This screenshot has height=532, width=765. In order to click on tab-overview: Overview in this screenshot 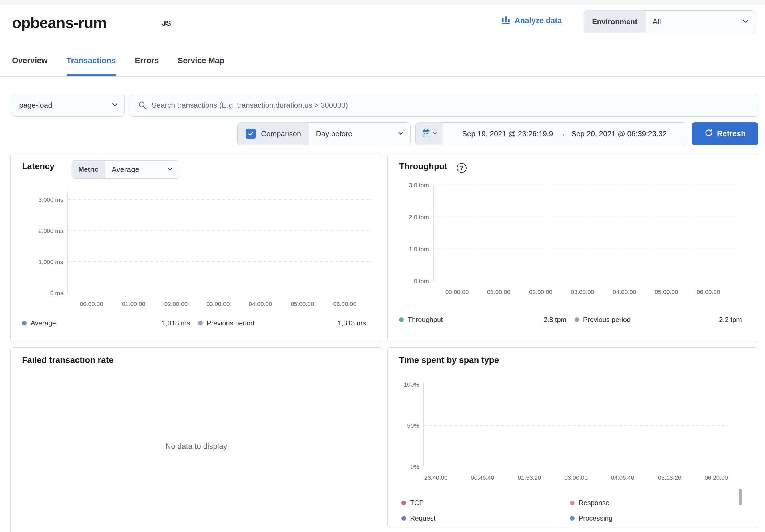, I will do `click(30, 66)`.